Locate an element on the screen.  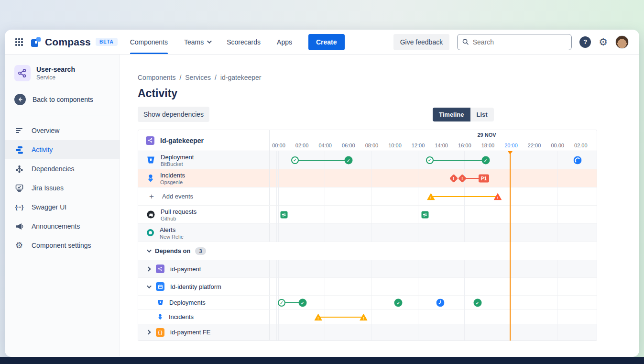
sidebar-item-activity: Activity is located at coordinates (62, 150).